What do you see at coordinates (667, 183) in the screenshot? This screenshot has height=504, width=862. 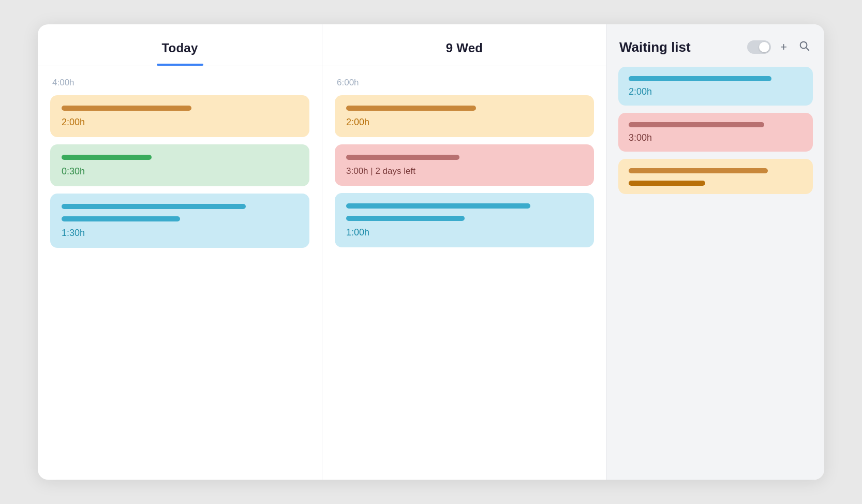 I see `wcard-bar-narrow` at bounding box center [667, 183].